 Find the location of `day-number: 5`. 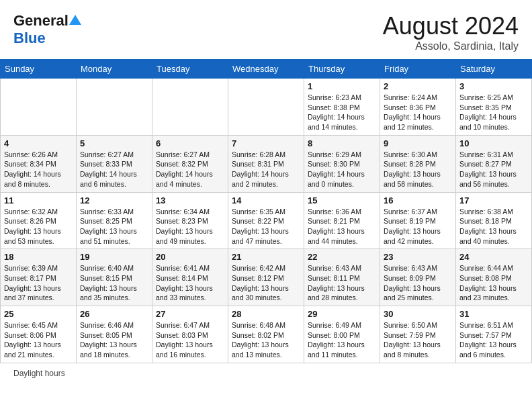

day-number: 5 is located at coordinates (114, 144).